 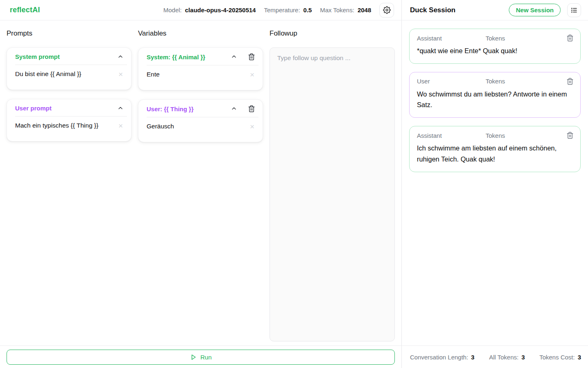 I want to click on variables-title: Variables, so click(x=200, y=34).